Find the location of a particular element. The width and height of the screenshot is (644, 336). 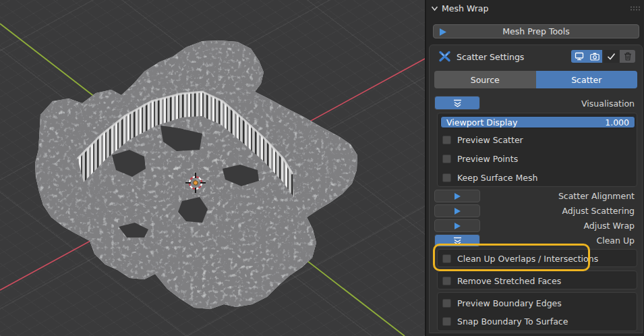

tab-source-label: Source is located at coordinates (486, 80).